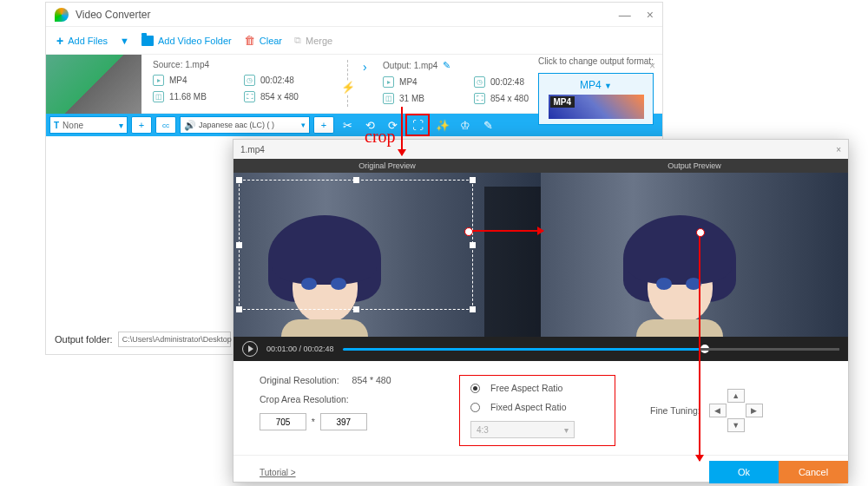 Image resolution: width=868 pixels, height=486 pixels. What do you see at coordinates (313, 40) in the screenshot?
I see `merge-button: ⧉Merge` at bounding box center [313, 40].